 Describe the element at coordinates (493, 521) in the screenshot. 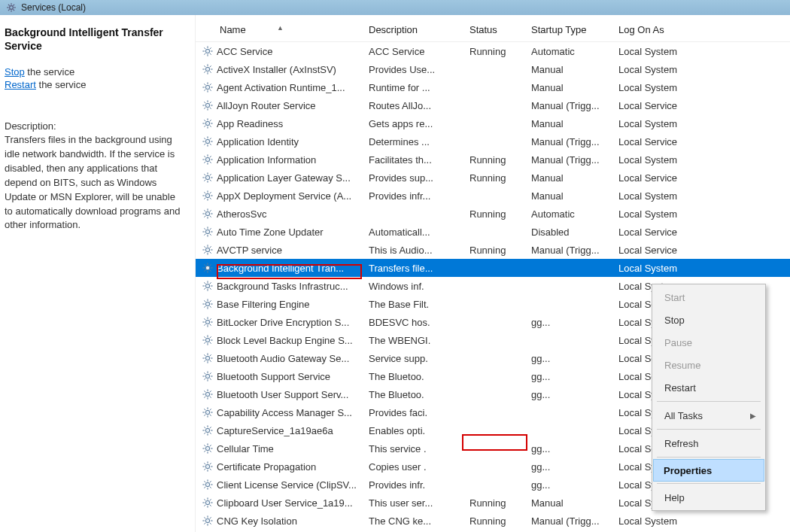

I see `service-row: CNG Key IsolationThe CNG ke...RunningMan…` at that location.